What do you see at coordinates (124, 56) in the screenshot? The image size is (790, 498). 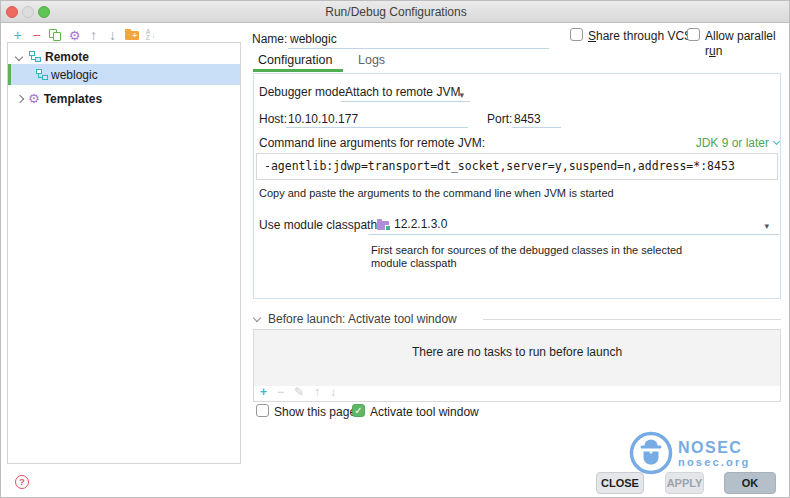 I see `tree-item-remote: Remote` at bounding box center [124, 56].